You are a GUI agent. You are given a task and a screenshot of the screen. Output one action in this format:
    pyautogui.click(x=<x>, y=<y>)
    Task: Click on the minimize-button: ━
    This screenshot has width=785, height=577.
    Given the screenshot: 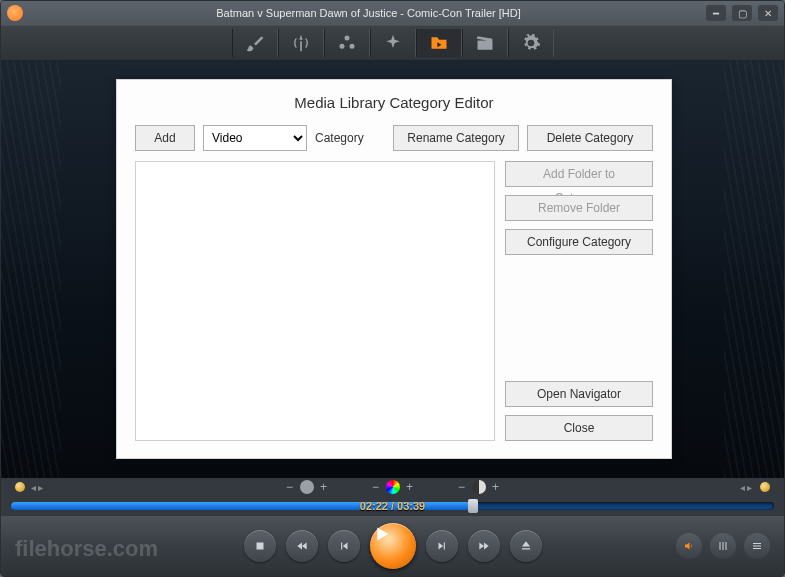 What is the action you would take?
    pyautogui.click(x=716, y=13)
    